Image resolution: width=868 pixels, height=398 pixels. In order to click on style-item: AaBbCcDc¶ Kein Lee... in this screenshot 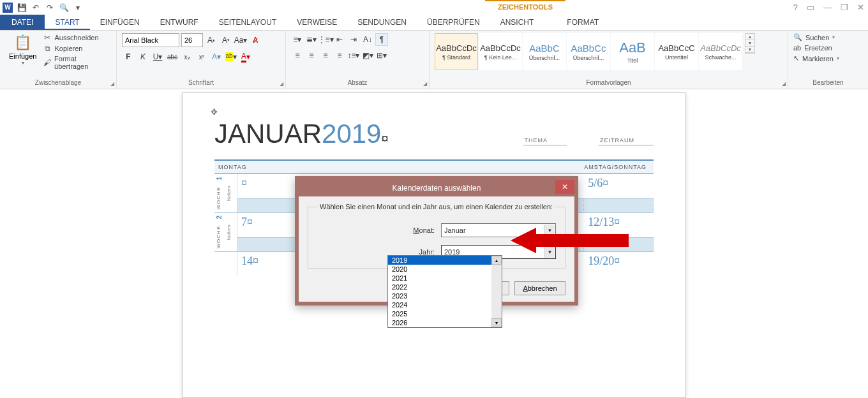, I will do `click(500, 52)`.